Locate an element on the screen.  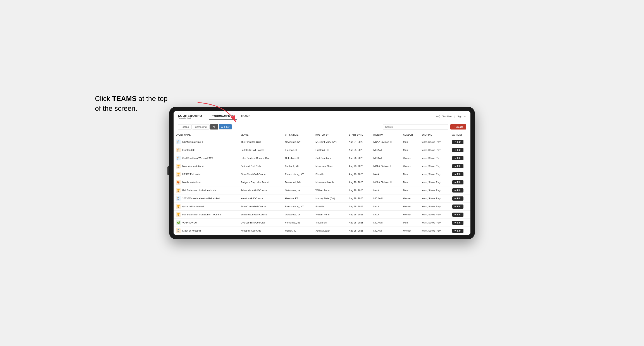
toolbar-left: Hosting Competing All ☰ Filter is located at coordinates (205, 127).